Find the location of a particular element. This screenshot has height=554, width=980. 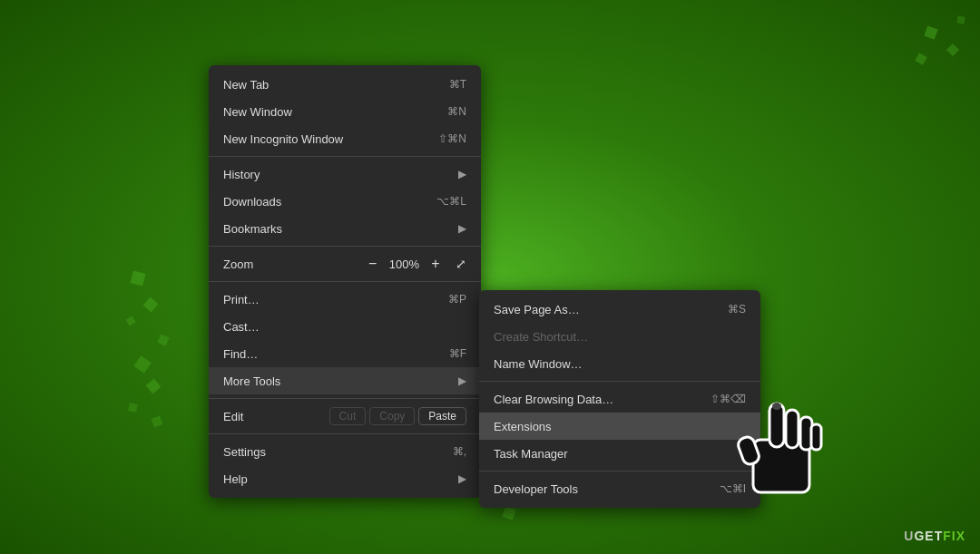

menu-item-new-window: New Window ⌘N is located at coordinates (345, 112).